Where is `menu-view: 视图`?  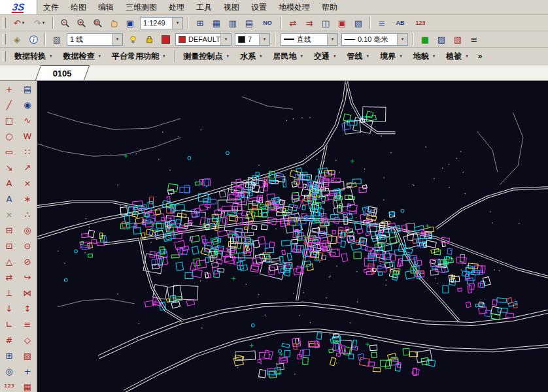 menu-view: 视图 is located at coordinates (231, 7).